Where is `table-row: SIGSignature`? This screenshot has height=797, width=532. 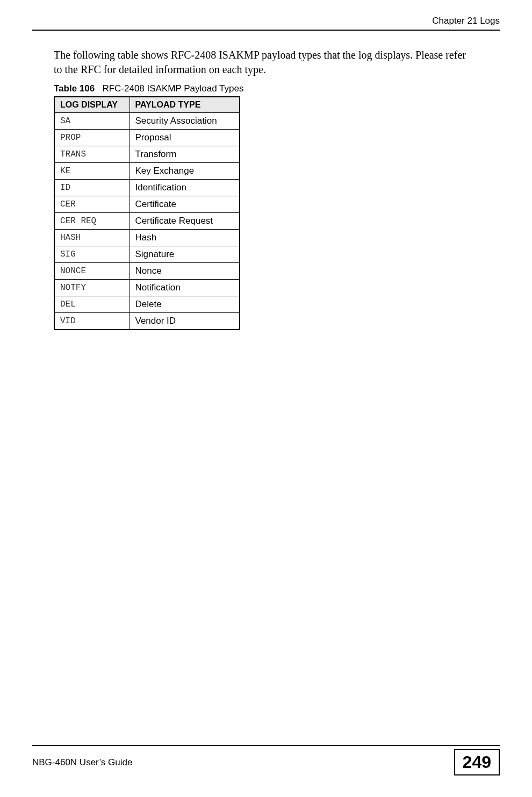
table-row: SIGSignature is located at coordinates (147, 255).